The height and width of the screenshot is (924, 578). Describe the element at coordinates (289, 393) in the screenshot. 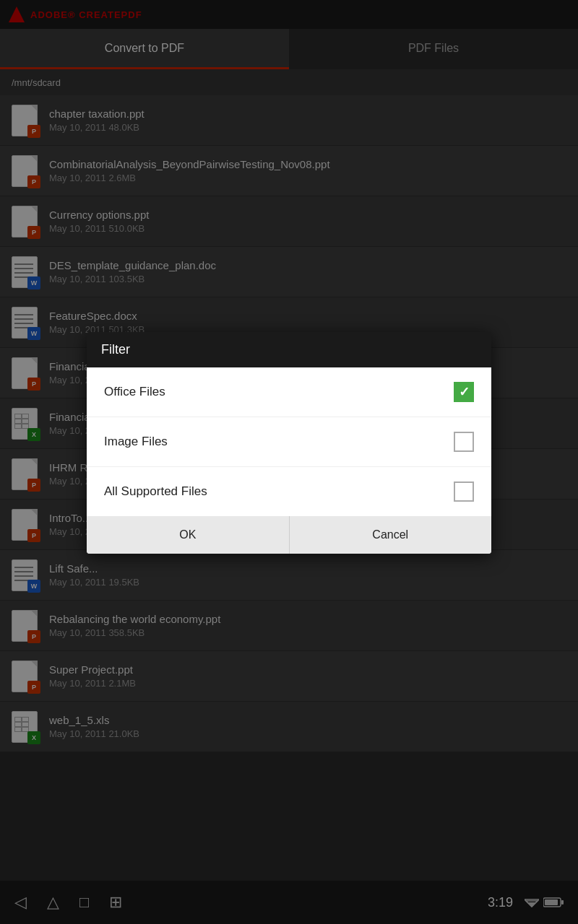

I see `filter-option-office: Office Files ✓` at that location.